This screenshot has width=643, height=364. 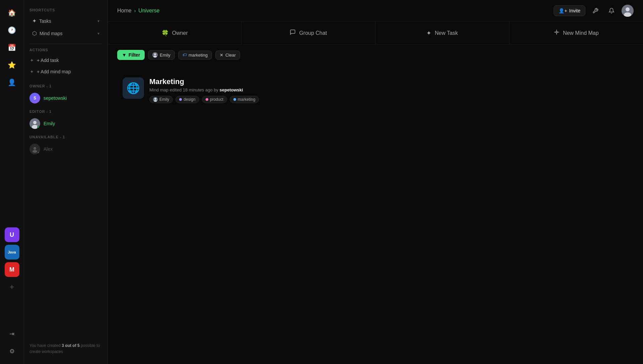 What do you see at coordinates (66, 51) in the screenshot?
I see `actions-label: ACTIONS` at bounding box center [66, 51].